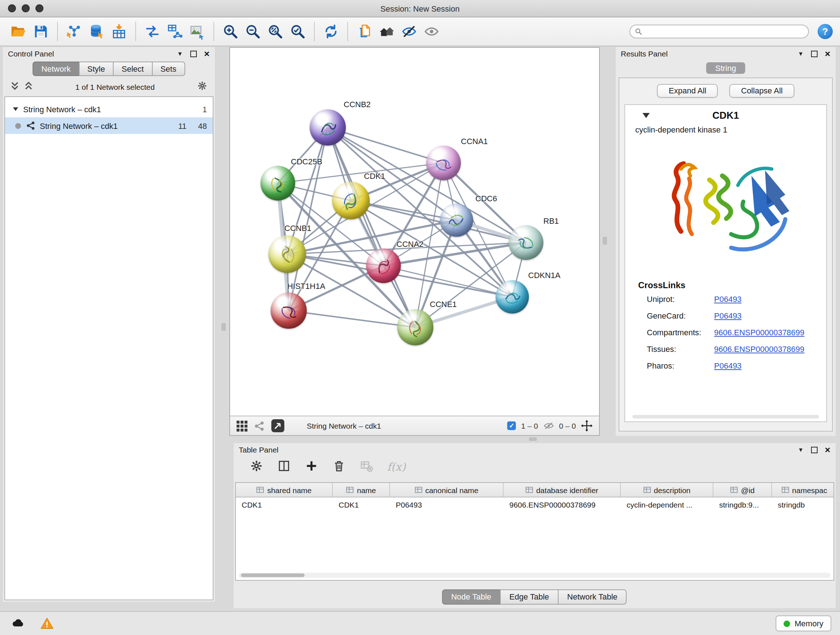 The height and width of the screenshot is (635, 840). I want to click on open-session-button, so click(18, 31).